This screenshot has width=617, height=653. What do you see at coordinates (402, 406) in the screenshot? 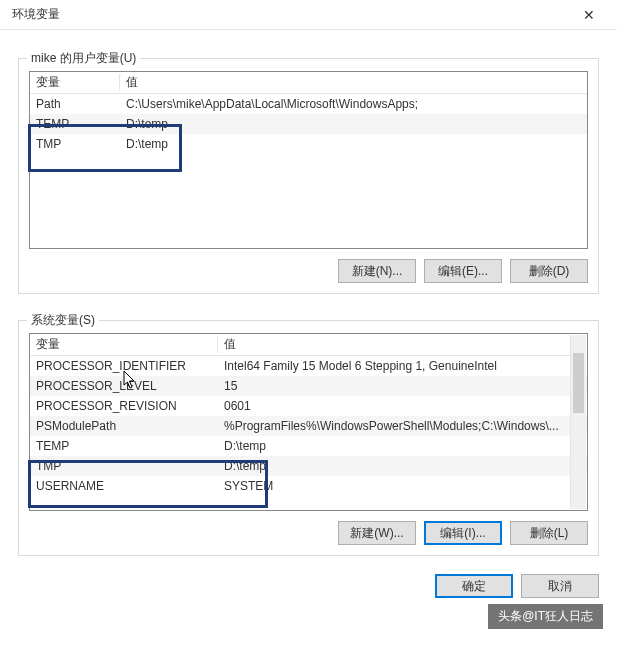
I see `cell-value: 0601` at bounding box center [402, 406].